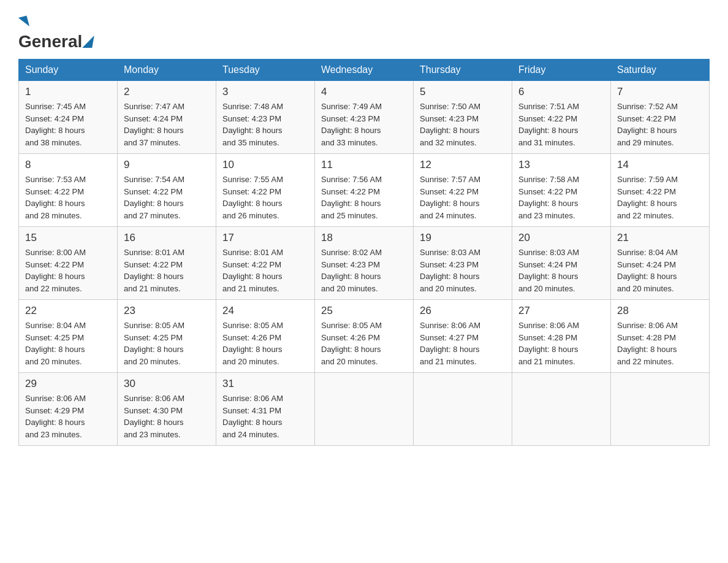 The image size is (728, 563). I want to click on week-row-3: 15 Sunrise: 8:00 AM Sunset: 4:22 PM Dayl…, so click(364, 264).